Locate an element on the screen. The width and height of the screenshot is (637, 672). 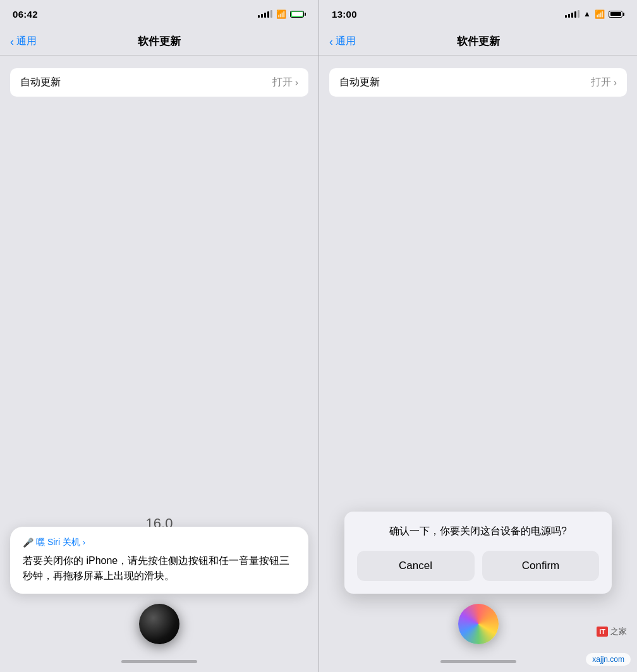
right-status-icons: ▲ 📶 is located at coordinates (595, 14).